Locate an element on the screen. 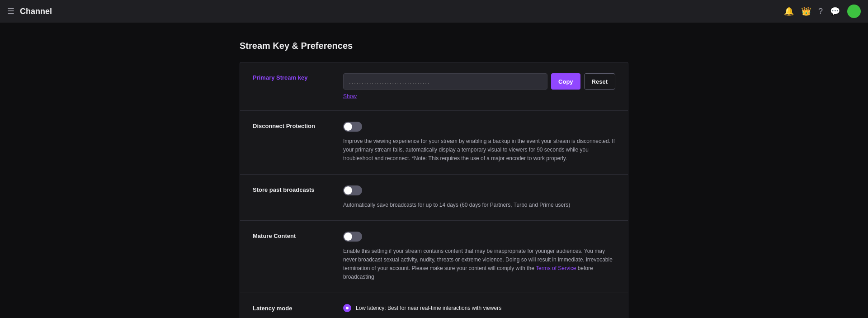 The height and width of the screenshot is (318, 868). latency-mode-label-col: Latency mode is located at coordinates (298, 311).